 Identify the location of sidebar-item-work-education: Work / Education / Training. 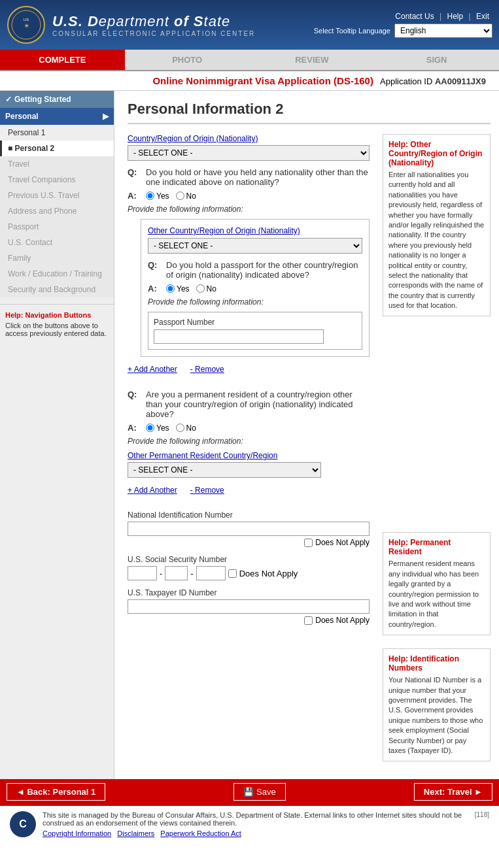
(57, 274).